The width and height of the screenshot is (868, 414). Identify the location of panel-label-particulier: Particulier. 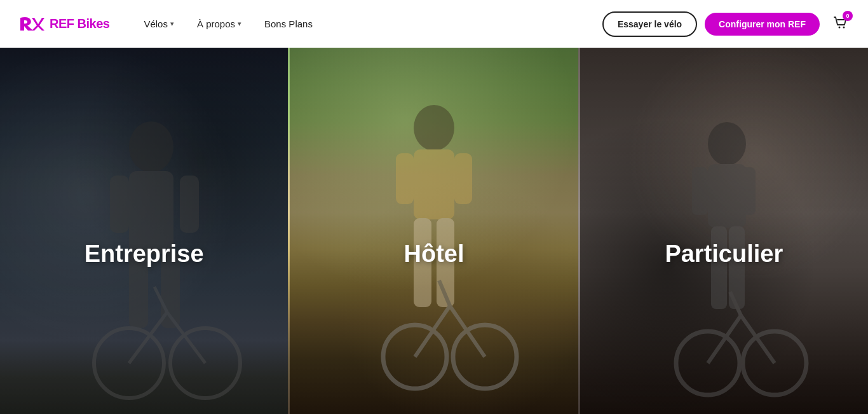
(724, 254).